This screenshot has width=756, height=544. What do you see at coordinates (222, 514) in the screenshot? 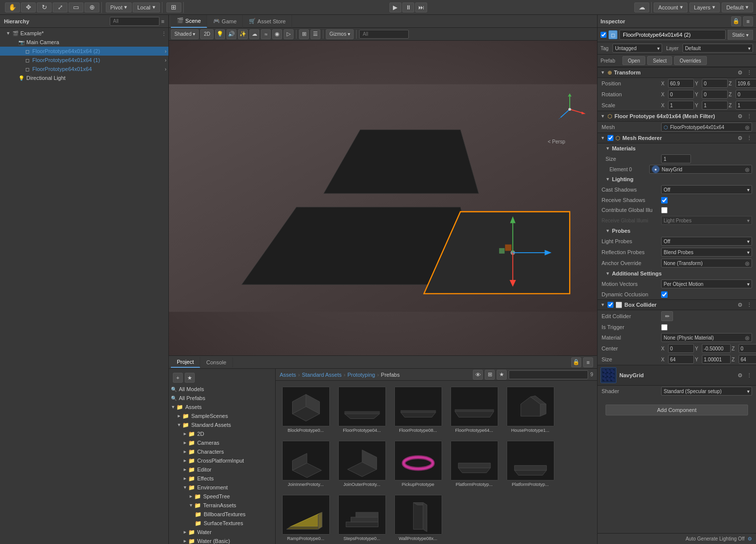
I see `tree-billboard: 📁 BillboardTextures` at bounding box center [222, 514].